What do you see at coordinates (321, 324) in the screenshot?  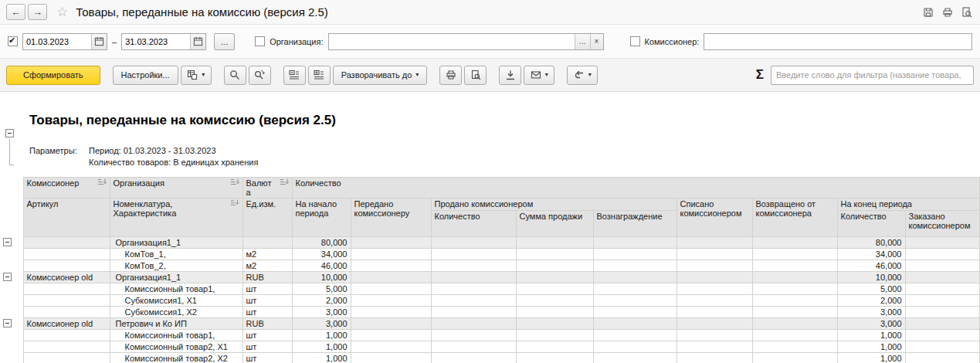 I see `cell-begin-qty: 3,000` at bounding box center [321, 324].